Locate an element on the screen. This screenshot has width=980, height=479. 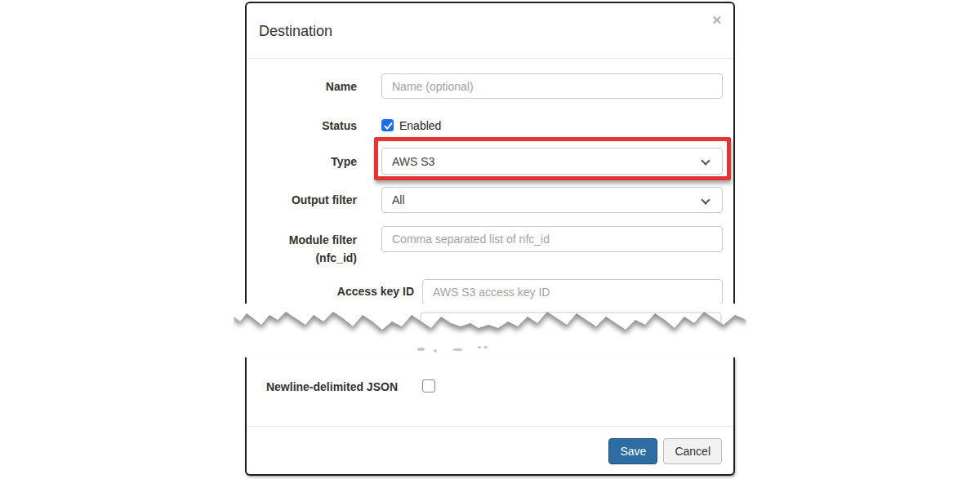
module-filter-label-line2: (nfc_id) is located at coordinates (302, 258).